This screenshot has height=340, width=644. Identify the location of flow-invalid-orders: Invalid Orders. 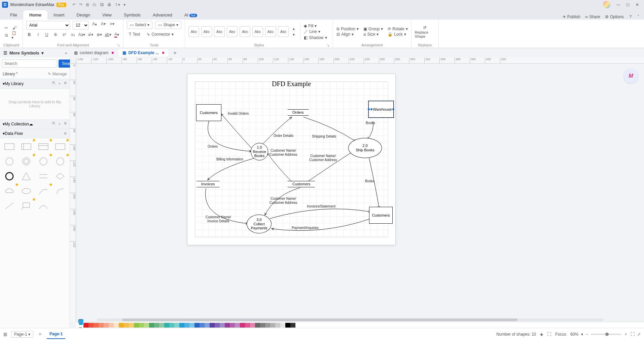
(238, 114).